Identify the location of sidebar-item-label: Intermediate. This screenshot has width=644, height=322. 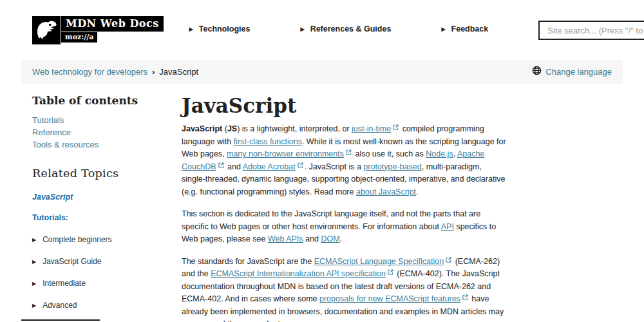
(64, 283).